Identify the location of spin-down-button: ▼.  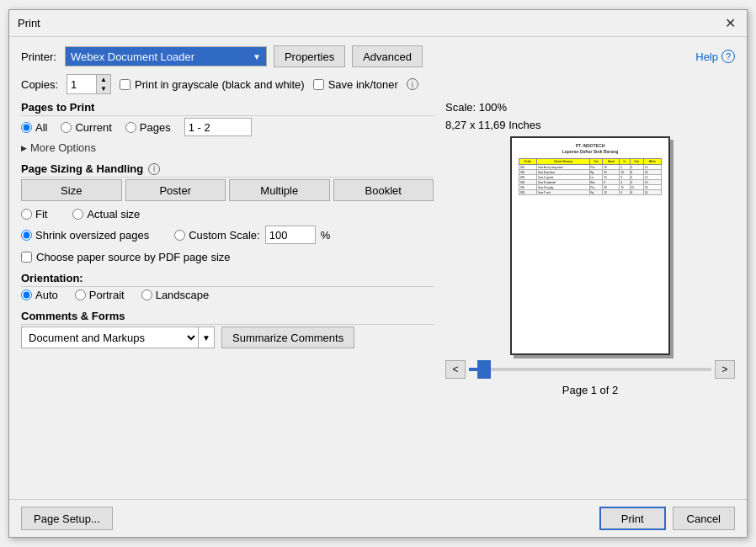
(104, 89).